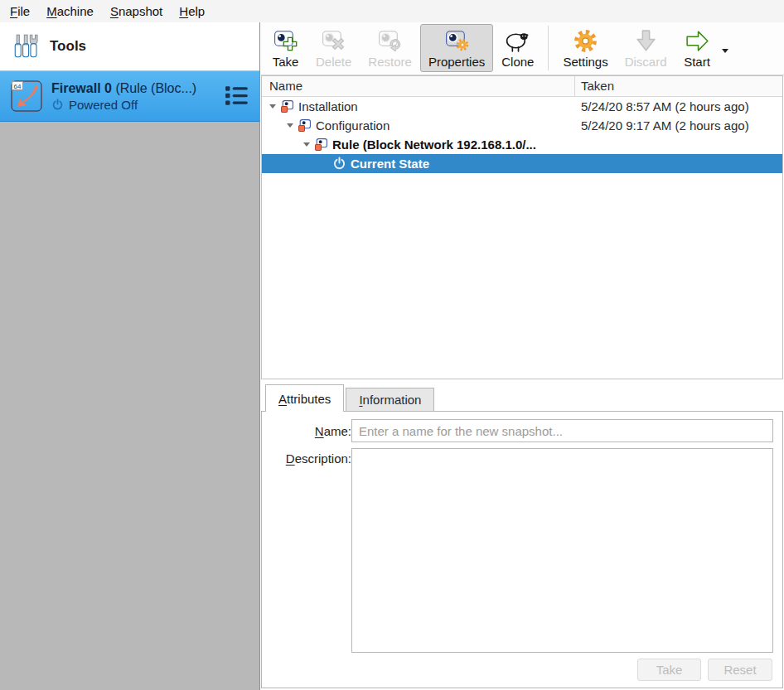  I want to click on menu-bar: File Machine Snapshot Help, so click(392, 12).